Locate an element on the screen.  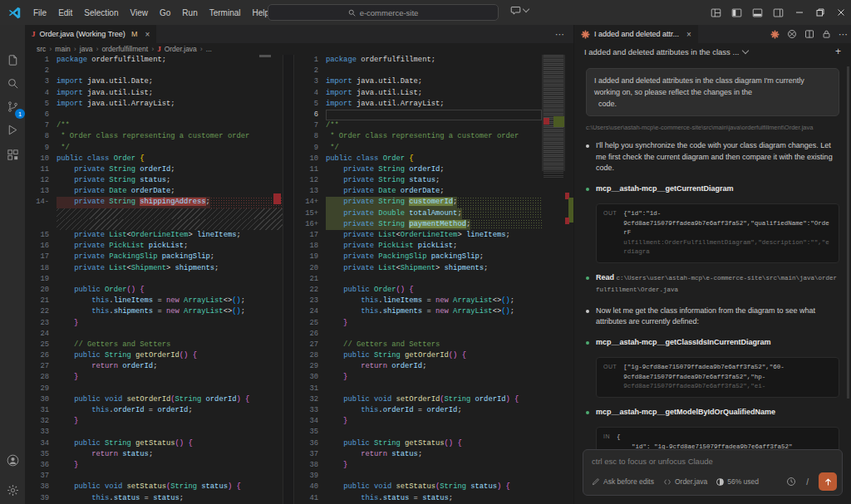
close-window-button is located at coordinates (841, 12).